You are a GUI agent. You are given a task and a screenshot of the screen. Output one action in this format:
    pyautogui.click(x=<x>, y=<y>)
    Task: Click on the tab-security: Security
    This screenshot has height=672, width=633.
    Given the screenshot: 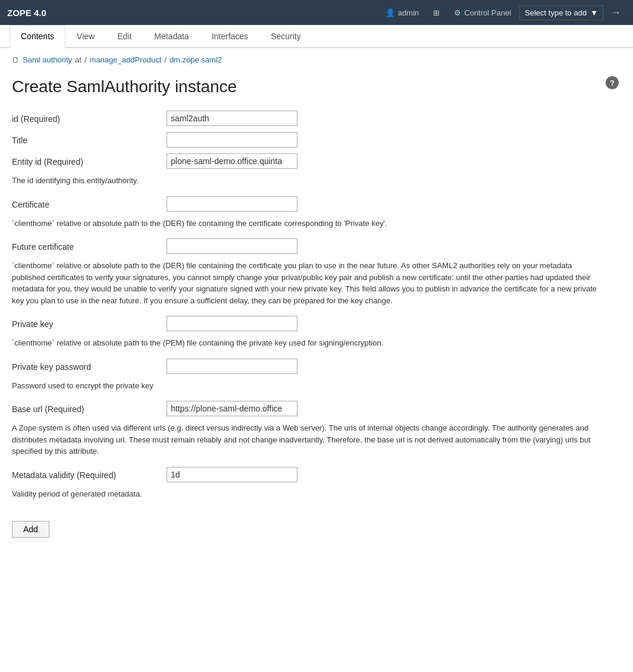 What is the action you would take?
    pyautogui.click(x=286, y=37)
    